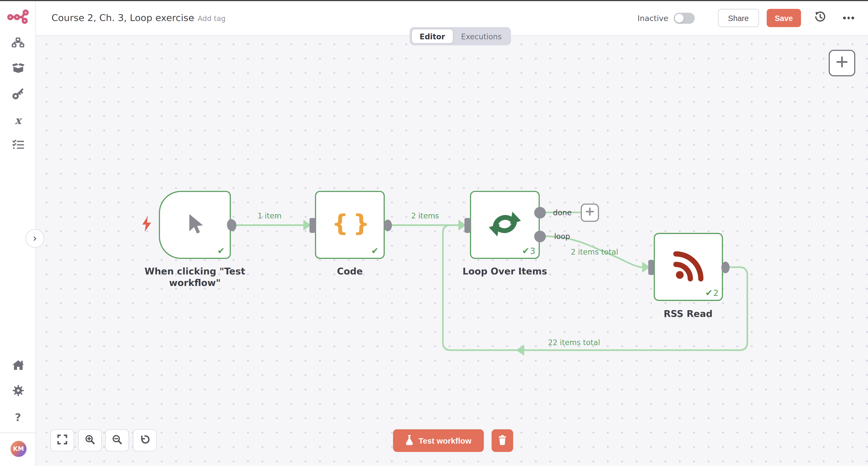 The width and height of the screenshot is (868, 466). I want to click on help-icon: ?, so click(18, 417).